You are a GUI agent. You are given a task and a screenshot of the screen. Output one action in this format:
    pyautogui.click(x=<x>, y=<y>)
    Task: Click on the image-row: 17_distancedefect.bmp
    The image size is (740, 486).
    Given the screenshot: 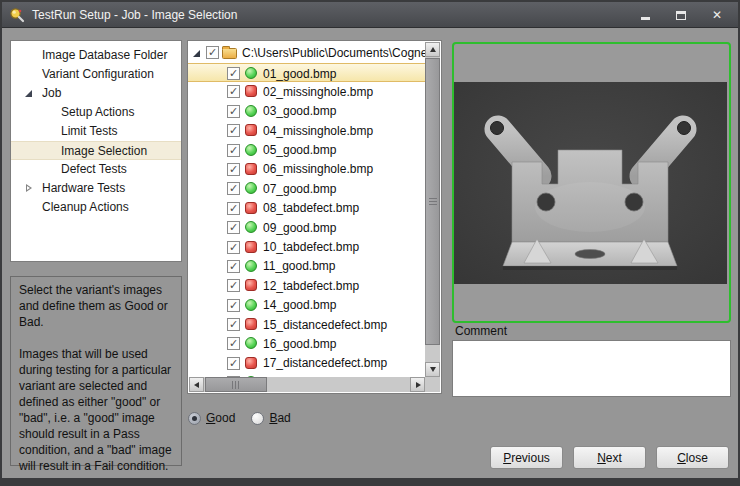 What is the action you would take?
    pyautogui.click(x=306, y=364)
    